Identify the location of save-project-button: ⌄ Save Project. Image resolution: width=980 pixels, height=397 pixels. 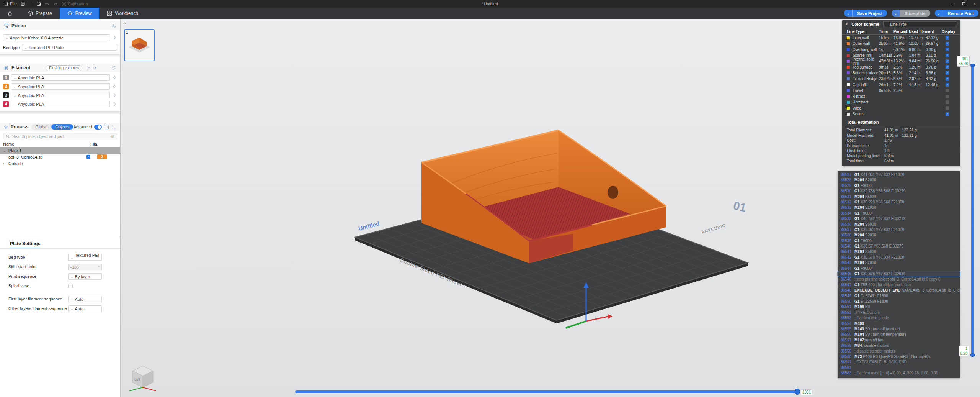
(866, 13).